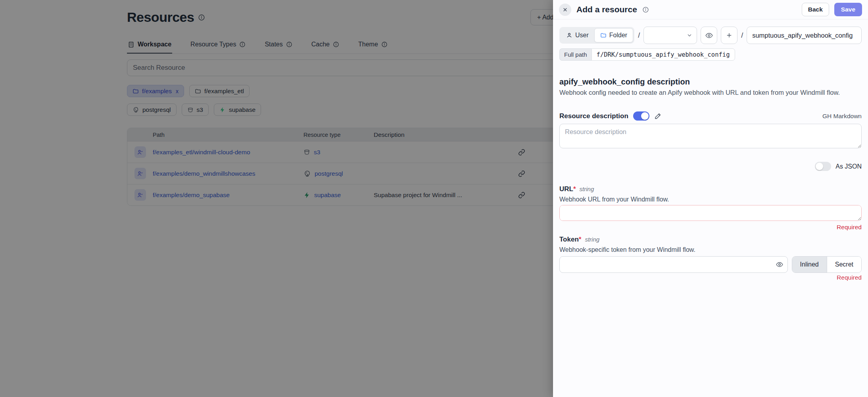 The width and height of the screenshot is (868, 397). Describe the element at coordinates (709, 35) in the screenshot. I see `view-folder-button` at that location.